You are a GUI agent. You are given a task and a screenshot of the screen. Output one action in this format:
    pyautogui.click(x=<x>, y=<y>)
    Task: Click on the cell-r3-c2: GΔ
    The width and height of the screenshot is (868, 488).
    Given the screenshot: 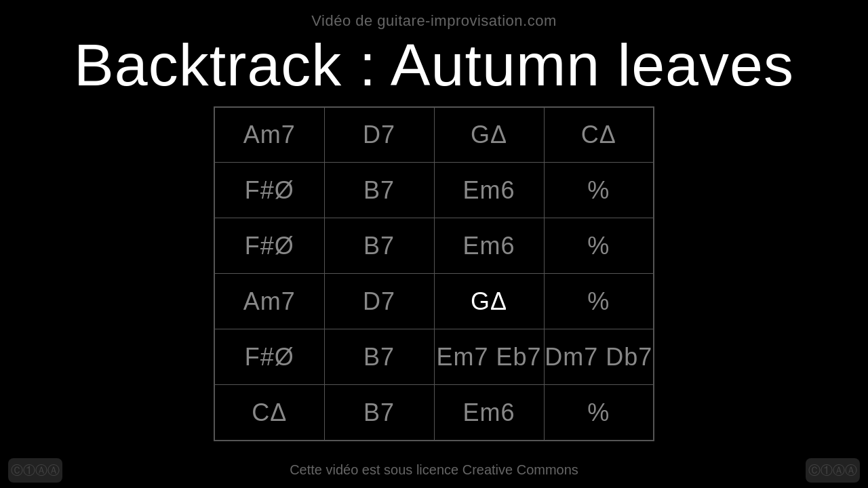 What is the action you would take?
    pyautogui.click(x=489, y=302)
    